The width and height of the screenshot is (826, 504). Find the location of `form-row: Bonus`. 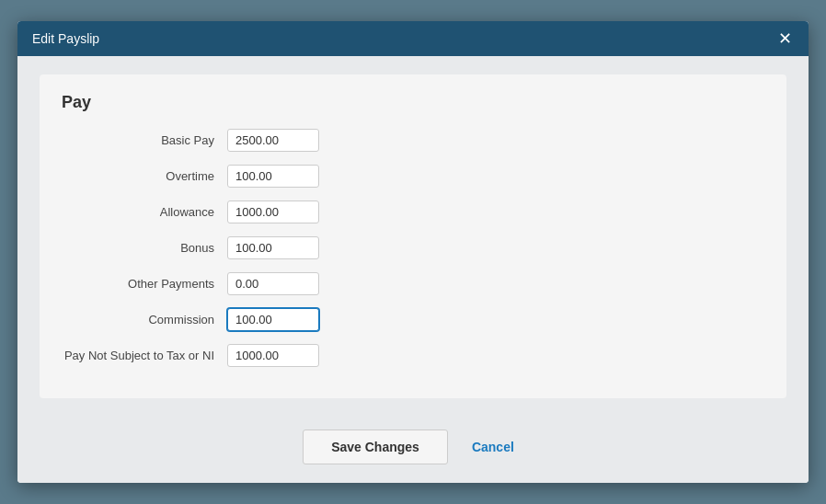

form-row: Bonus is located at coordinates (413, 248).